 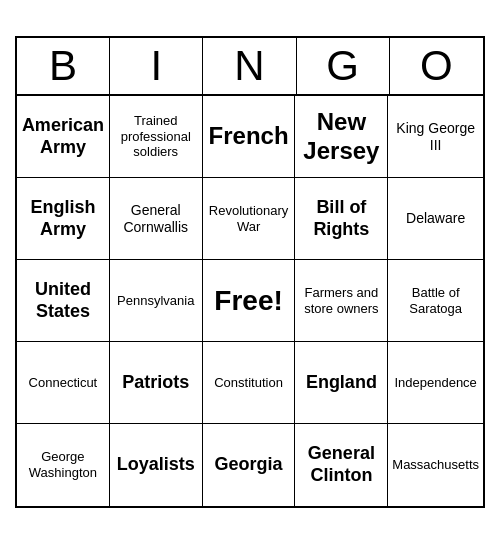 I want to click on header-letter: B, so click(x=64, y=66).